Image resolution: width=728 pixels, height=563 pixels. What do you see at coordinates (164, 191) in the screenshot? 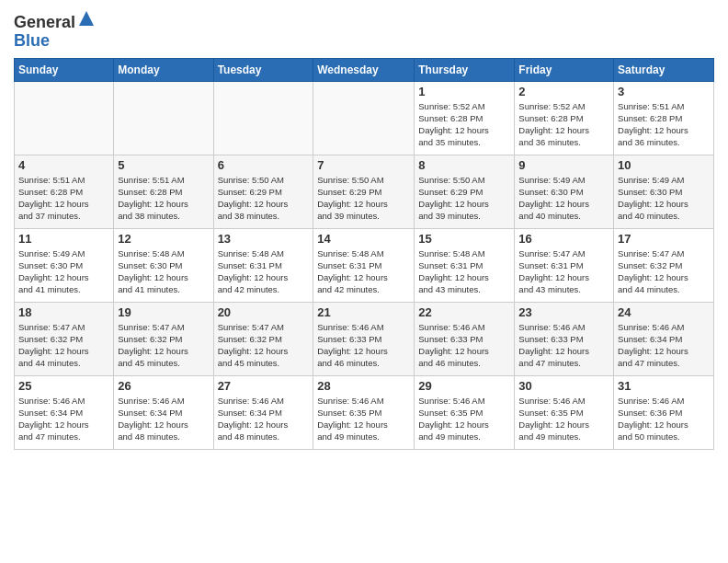
I see `calendar-cell: 5Sunrise: 5:51 AMSunset: 6:28 PMDaylight…` at bounding box center [164, 191].